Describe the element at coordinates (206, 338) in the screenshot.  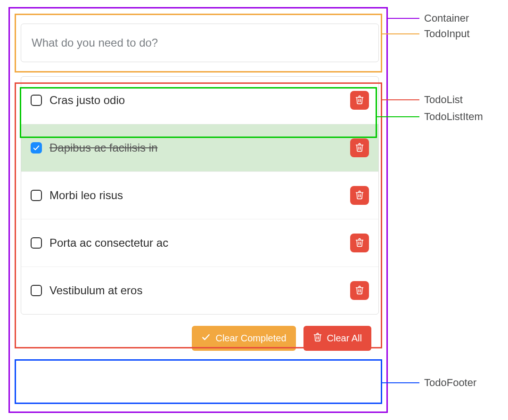
I see `check-icon` at that location.